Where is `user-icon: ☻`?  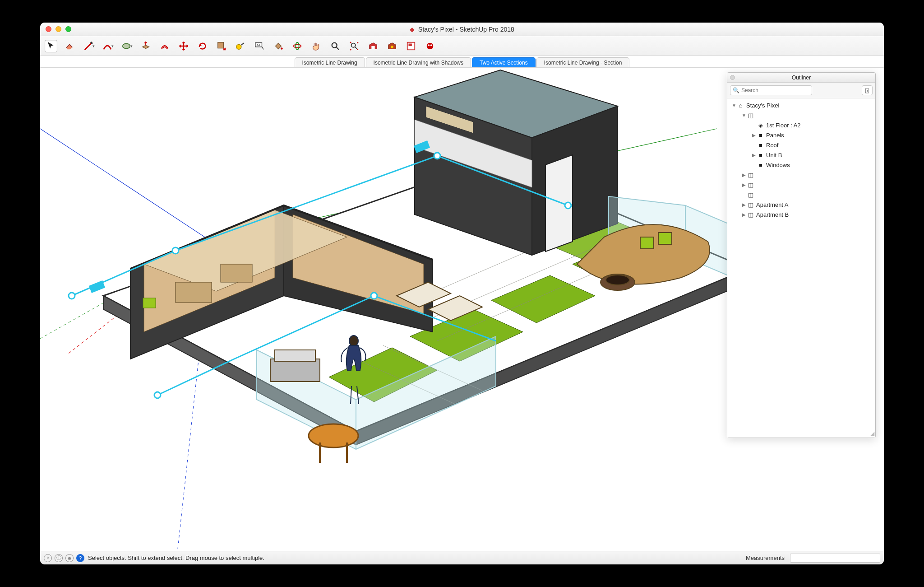
user-icon: ☻ is located at coordinates (69, 558).